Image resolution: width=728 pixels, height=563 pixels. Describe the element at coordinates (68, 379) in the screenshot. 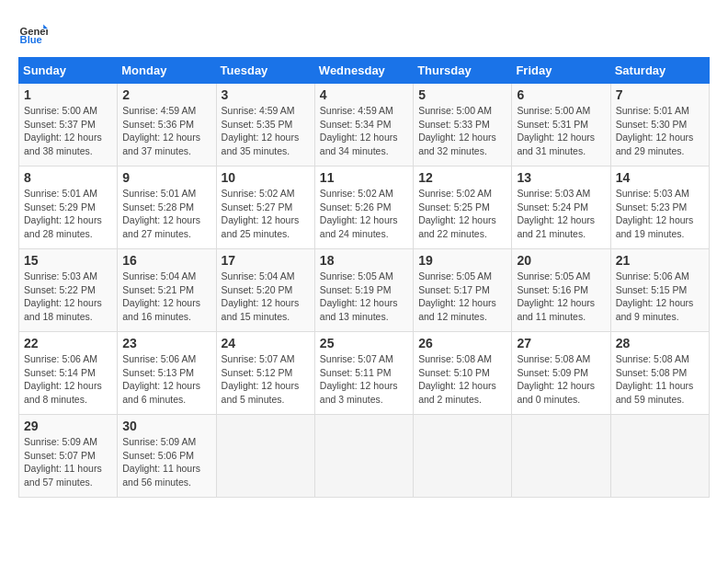

I see `day-info: Sunrise: 5:06 AM Sunset: 5:14 PM Dayligh…` at that location.